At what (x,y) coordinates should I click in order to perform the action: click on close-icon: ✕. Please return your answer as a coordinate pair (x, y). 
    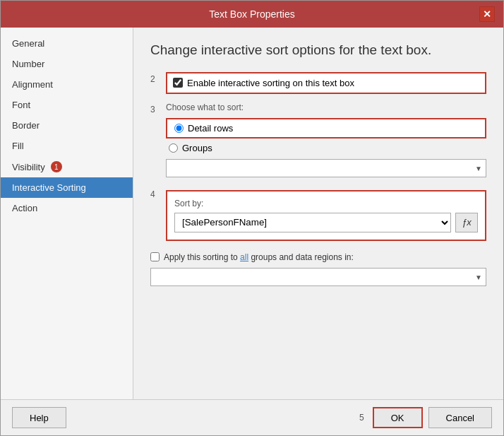
    Looking at the image, I should click on (487, 14).